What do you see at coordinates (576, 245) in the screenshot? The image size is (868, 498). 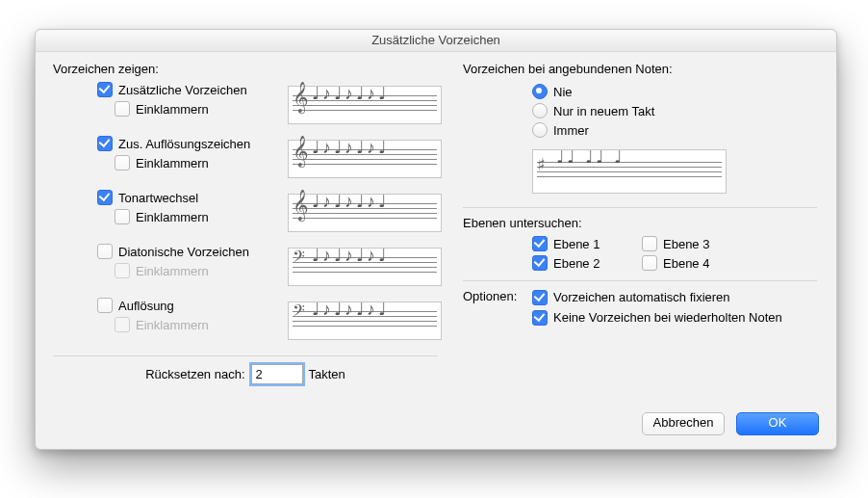 I see `layer-1-label: Ebene 1` at bounding box center [576, 245].